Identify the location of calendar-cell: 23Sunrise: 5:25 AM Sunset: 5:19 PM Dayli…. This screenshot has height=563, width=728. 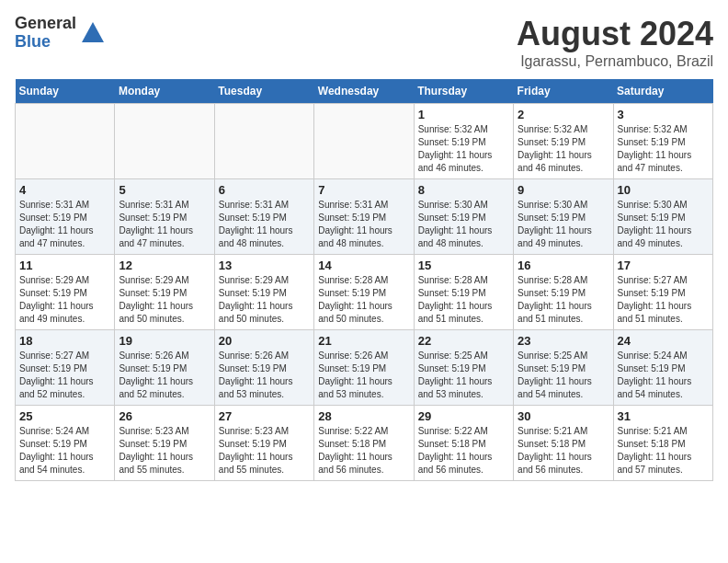
(563, 368).